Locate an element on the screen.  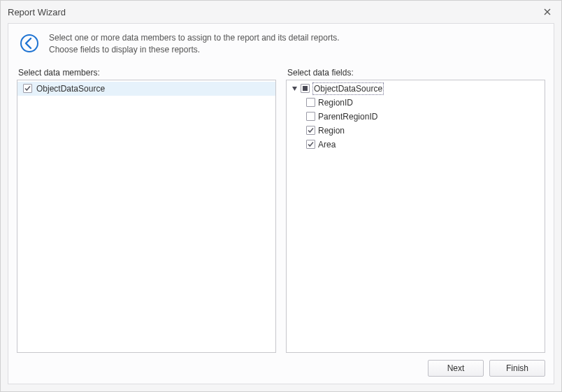
field-root-checkbox is located at coordinates (305, 88).